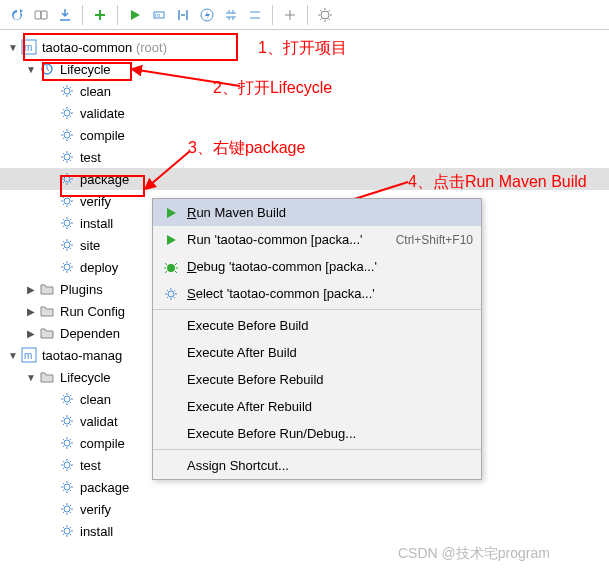 The image size is (609, 573). I want to click on flash-icon, so click(207, 15).